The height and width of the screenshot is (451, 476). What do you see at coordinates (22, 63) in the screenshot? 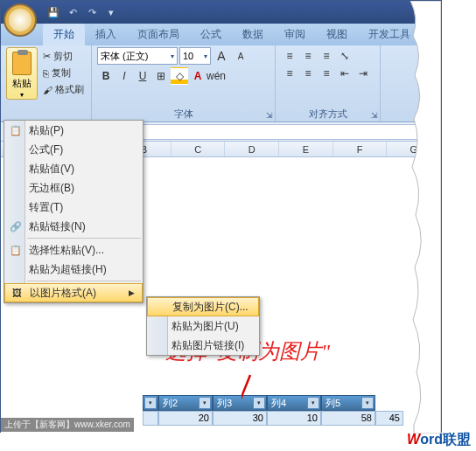
I see `paste-icon` at bounding box center [22, 63].